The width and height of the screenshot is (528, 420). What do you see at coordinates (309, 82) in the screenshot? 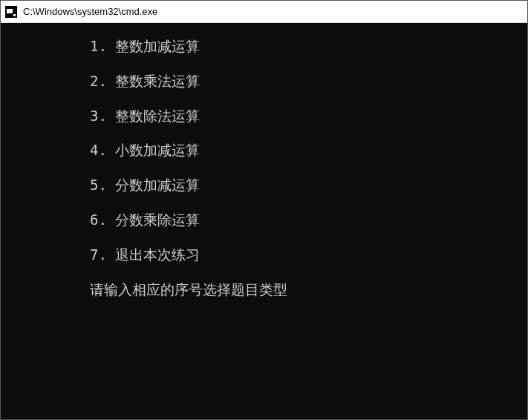
I see `menu-item: 2. 整数乘法运算` at bounding box center [309, 82].